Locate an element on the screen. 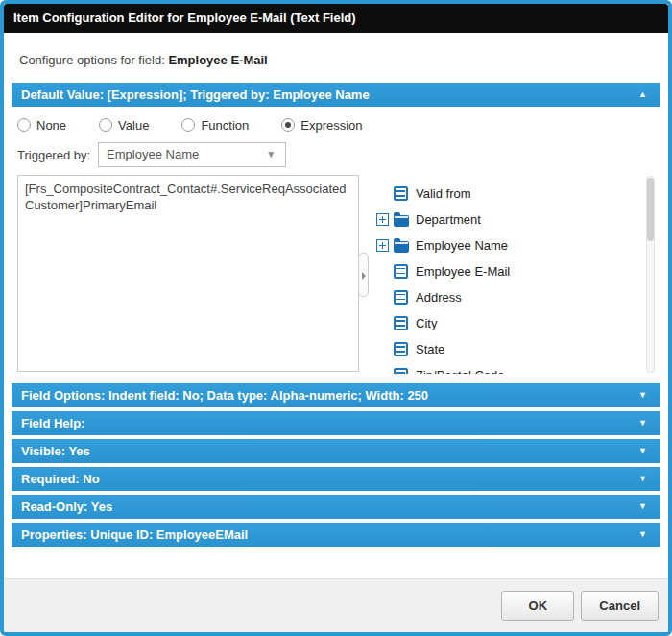 This screenshot has height=636, width=672. configured-field-name: Employee E-Mail is located at coordinates (217, 60).